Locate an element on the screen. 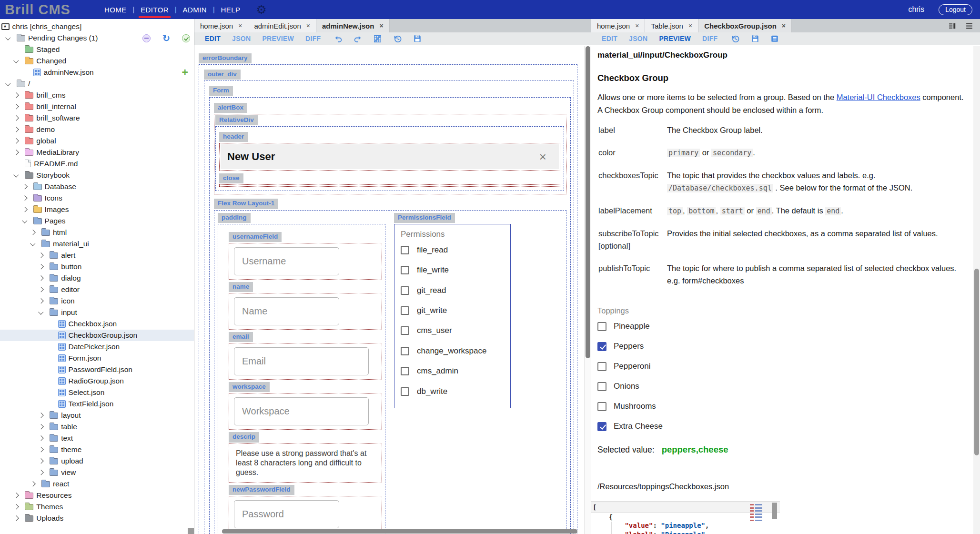 This screenshot has height=534, width=980. tree-item: alert ↻ + is located at coordinates (97, 255).